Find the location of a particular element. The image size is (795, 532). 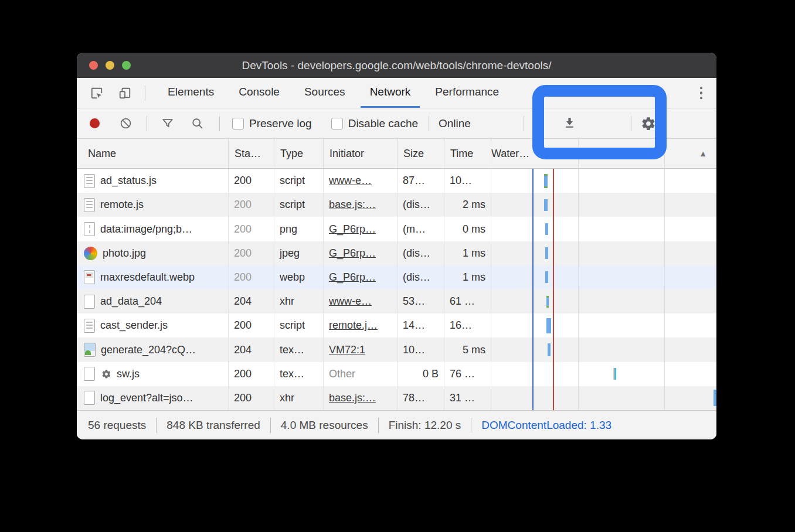

tab-performance: Performance is located at coordinates (467, 93).